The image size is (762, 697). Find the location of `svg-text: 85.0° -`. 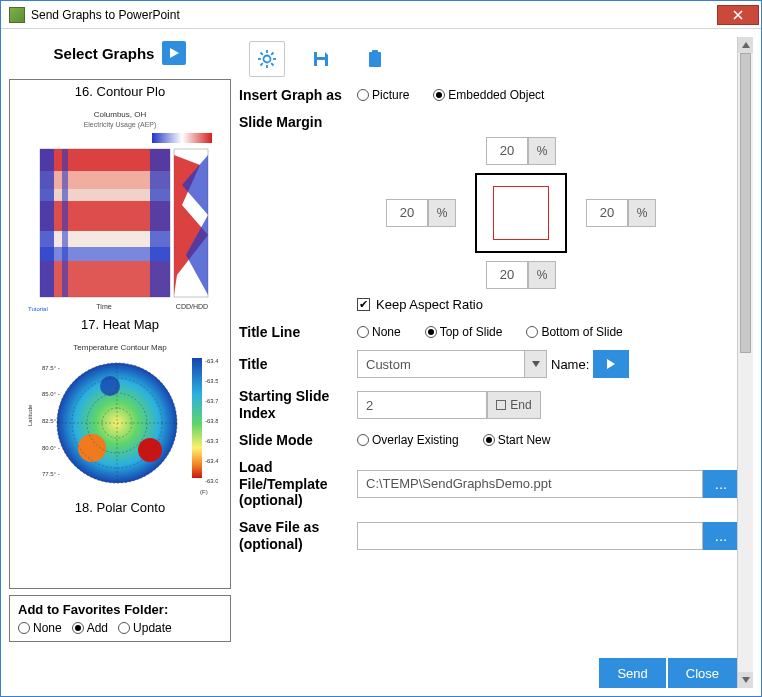

svg-text: 85.0° - is located at coordinates (51, 394).